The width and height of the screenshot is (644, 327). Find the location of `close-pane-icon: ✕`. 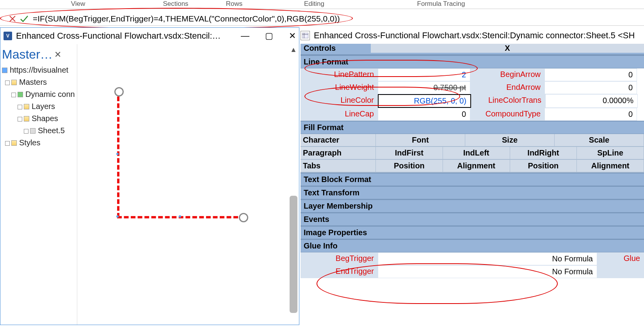

close-pane-icon: ✕ is located at coordinates (58, 55).